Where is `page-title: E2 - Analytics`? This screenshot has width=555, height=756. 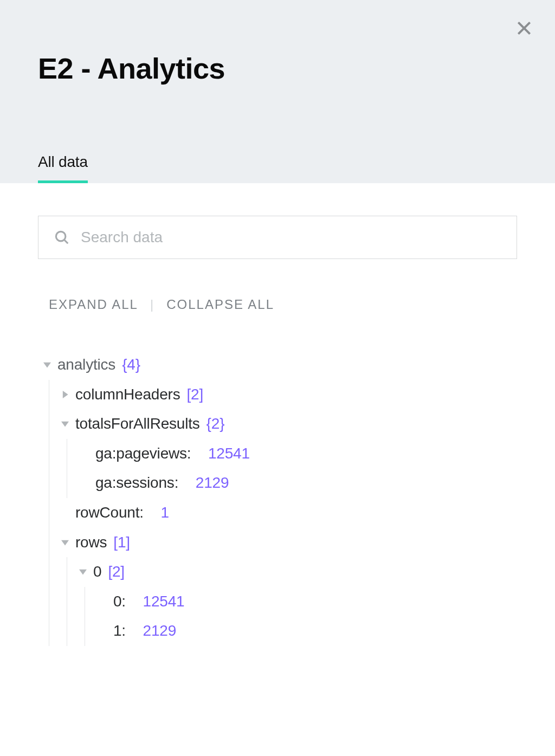 page-title: E2 - Analytics is located at coordinates (278, 42).